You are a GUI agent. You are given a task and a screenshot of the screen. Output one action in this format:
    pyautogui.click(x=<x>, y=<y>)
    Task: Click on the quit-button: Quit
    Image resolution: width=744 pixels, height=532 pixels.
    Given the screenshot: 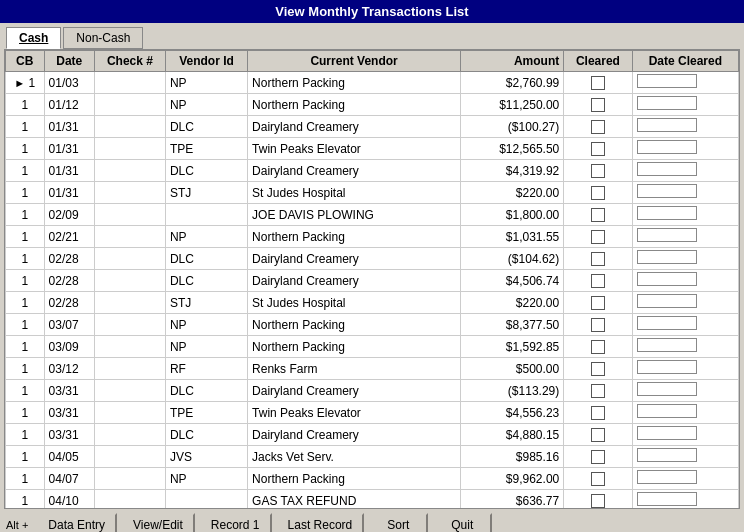 What is the action you would take?
    pyautogui.click(x=462, y=522)
    